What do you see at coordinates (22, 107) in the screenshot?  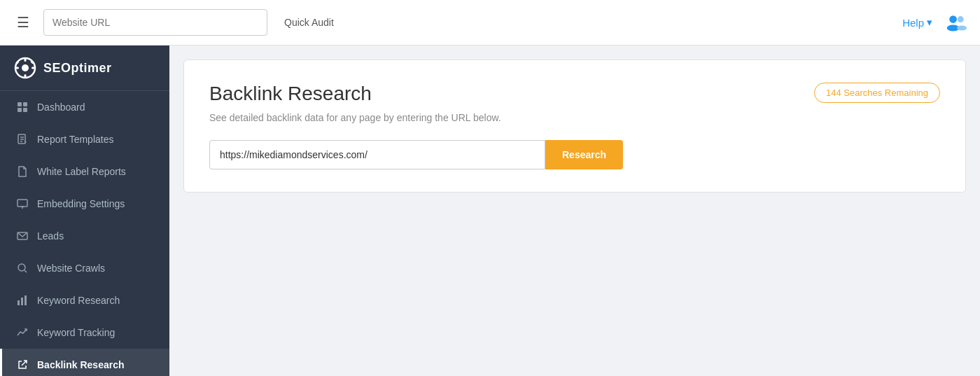 I see `grid-icon` at bounding box center [22, 107].